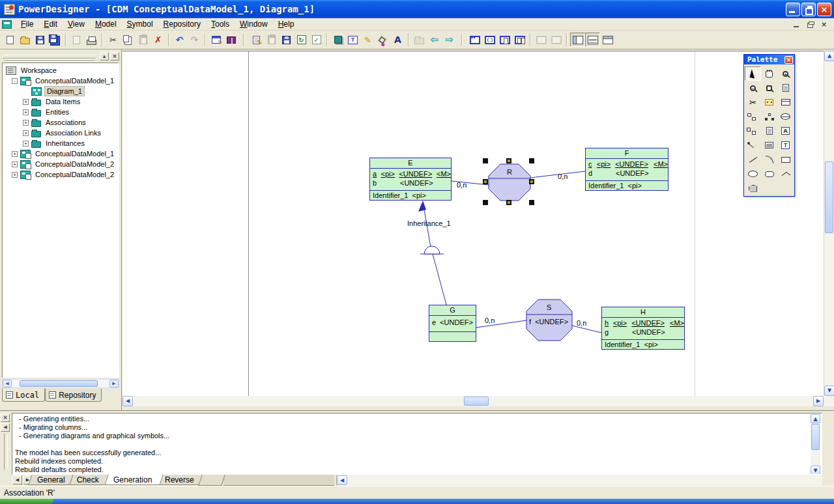 Image resolution: width=834 pixels, height=504 pixels. I want to click on close-button: ×, so click(824, 9).